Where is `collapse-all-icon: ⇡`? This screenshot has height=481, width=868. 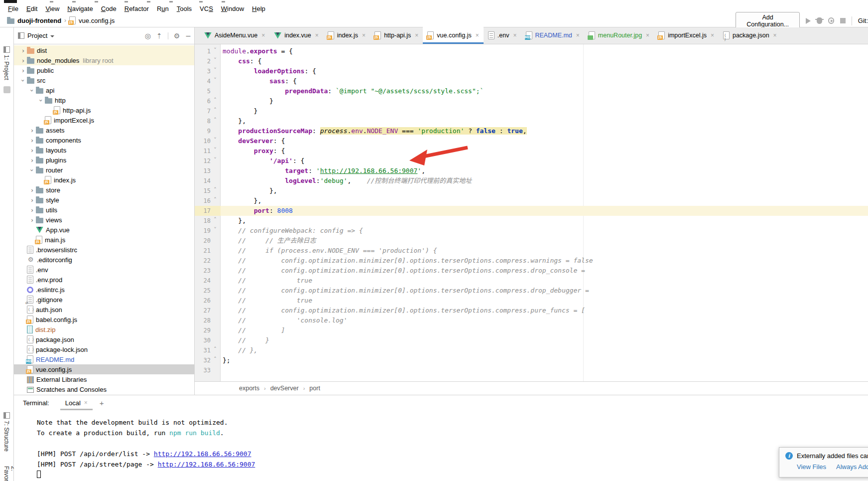 collapse-all-icon: ⇡ is located at coordinates (159, 36).